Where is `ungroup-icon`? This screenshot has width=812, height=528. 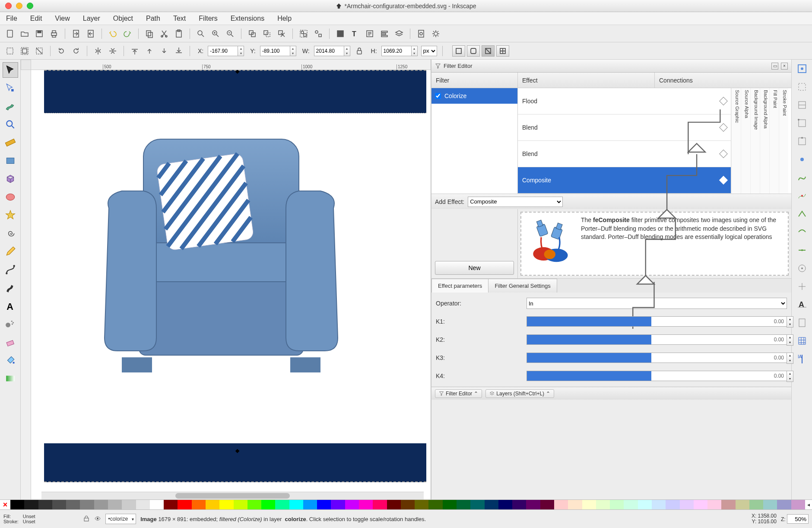
ungroup-icon is located at coordinates (318, 34).